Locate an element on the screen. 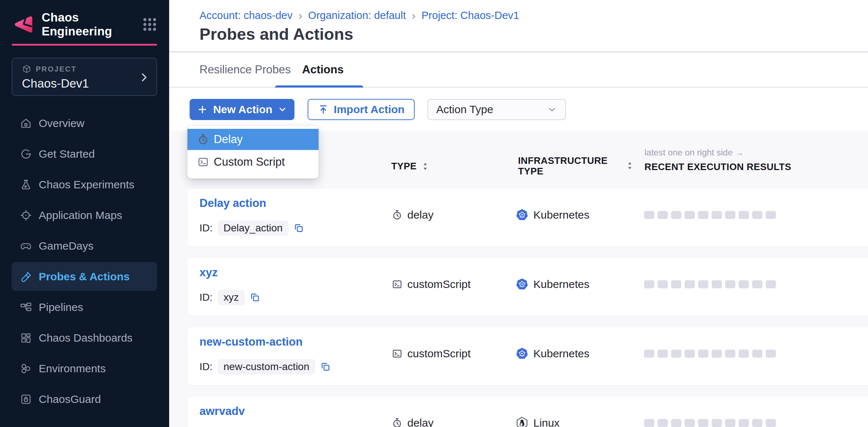  action-name-link: xyz is located at coordinates (209, 273).